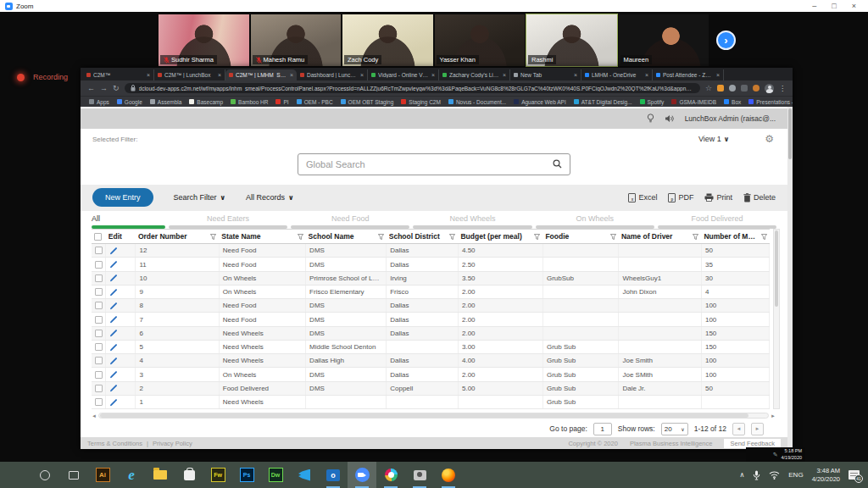 The height and width of the screenshot is (488, 868). Describe the element at coordinates (228, 220) in the screenshot. I see `status-tab: Need Eaters` at that location.